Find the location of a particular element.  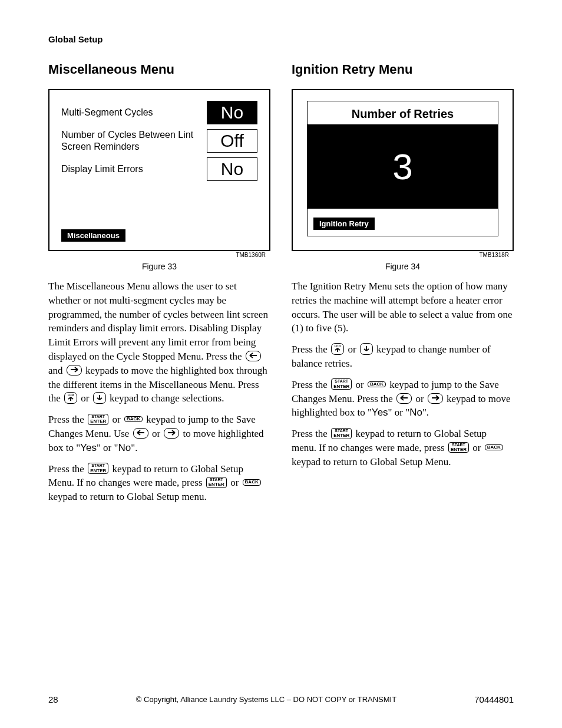

figure-33: Multi-Segment Cycles No Number of Cycles… is located at coordinates (159, 170).